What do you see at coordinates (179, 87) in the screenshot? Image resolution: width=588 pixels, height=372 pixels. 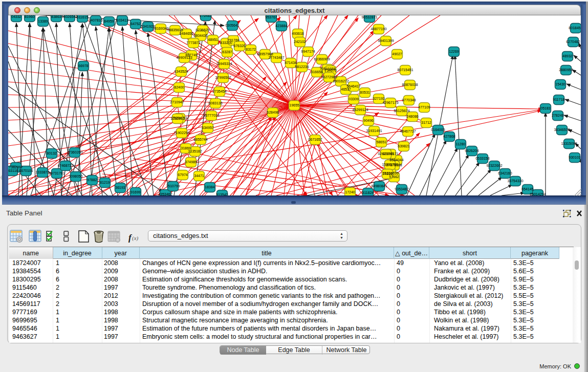 I see `svg-text: 82400` at bounding box center [179, 87].